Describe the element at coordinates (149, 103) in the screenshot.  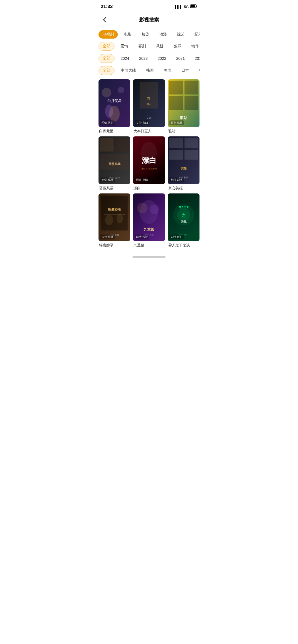
I see `poster-wrapper: 打 更人 大奉 文学 玄幻` at that location.